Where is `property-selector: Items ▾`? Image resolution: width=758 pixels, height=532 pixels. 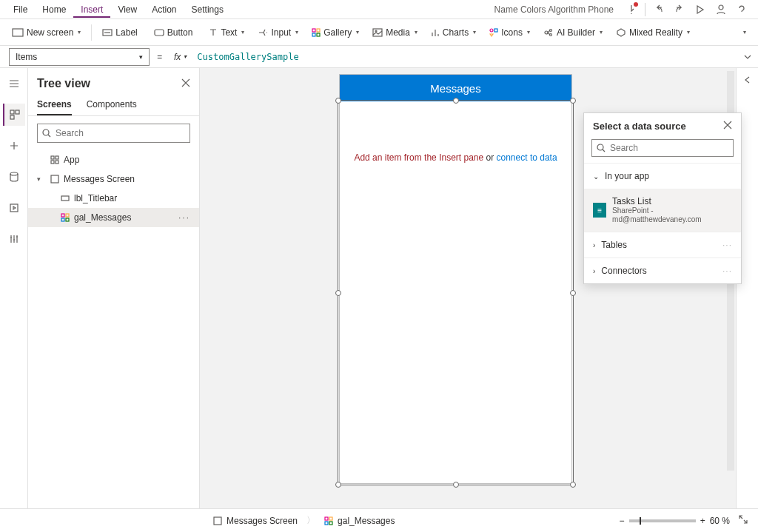
property-selector: Items ▾ is located at coordinates (79, 57).